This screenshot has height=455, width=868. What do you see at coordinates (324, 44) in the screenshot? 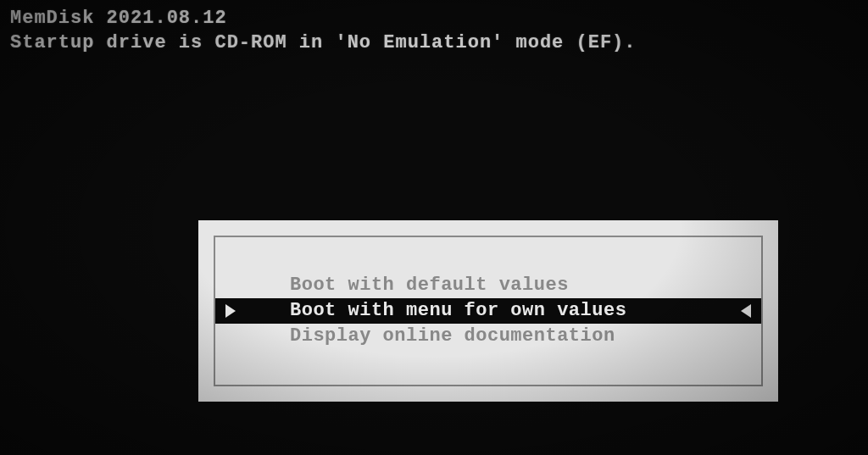
I see `header-line-2: Startup drive is CD-ROM in 'No Emulation…` at bounding box center [324, 44].